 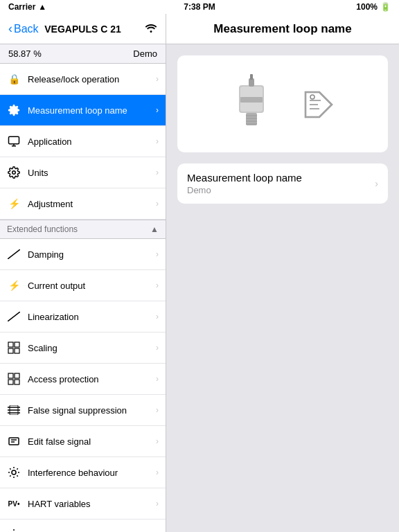 What do you see at coordinates (14, 172) in the screenshot?
I see `units-icon` at bounding box center [14, 172].